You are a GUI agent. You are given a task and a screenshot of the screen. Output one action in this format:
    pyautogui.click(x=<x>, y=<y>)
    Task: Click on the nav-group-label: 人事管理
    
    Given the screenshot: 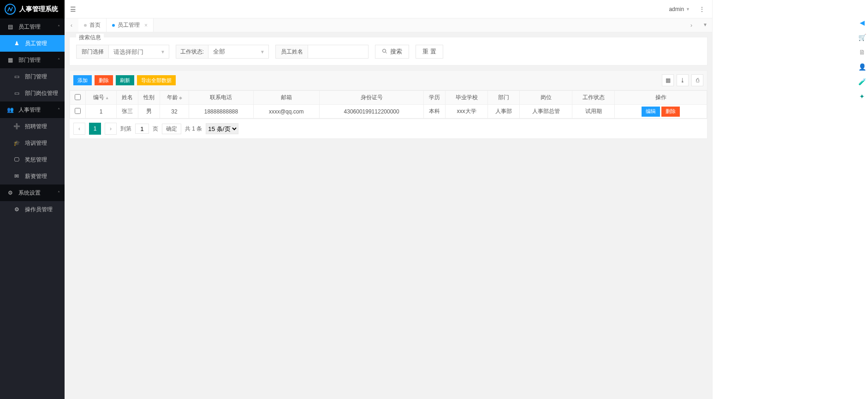 What is the action you would take?
    pyautogui.click(x=30, y=110)
    